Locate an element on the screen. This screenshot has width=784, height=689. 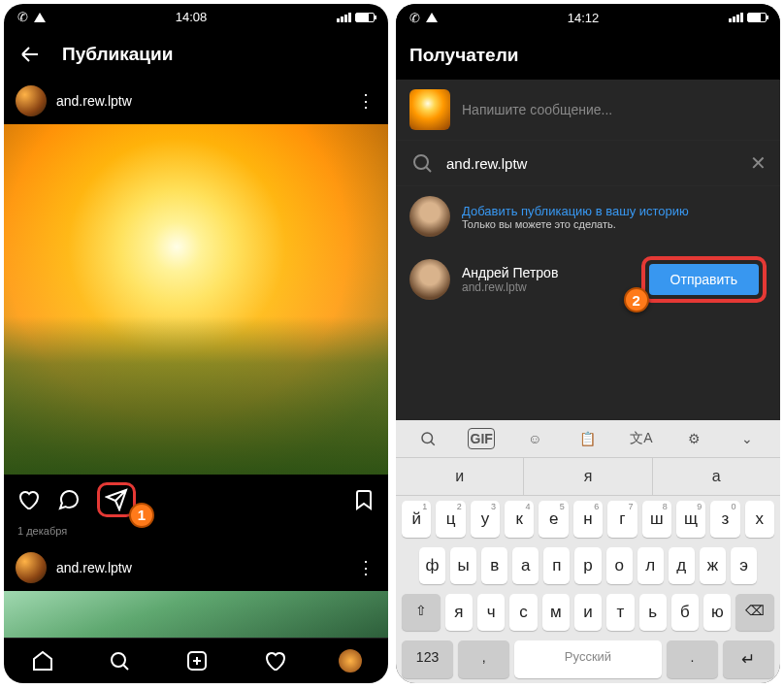
page-title: Получатели is located at coordinates (464, 55).